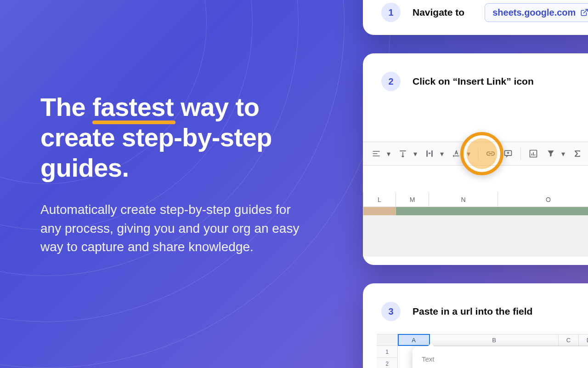 The width and height of the screenshot is (588, 368). Describe the element at coordinates (475, 200) in the screenshot. I see `column-headers: L M N O` at that location.